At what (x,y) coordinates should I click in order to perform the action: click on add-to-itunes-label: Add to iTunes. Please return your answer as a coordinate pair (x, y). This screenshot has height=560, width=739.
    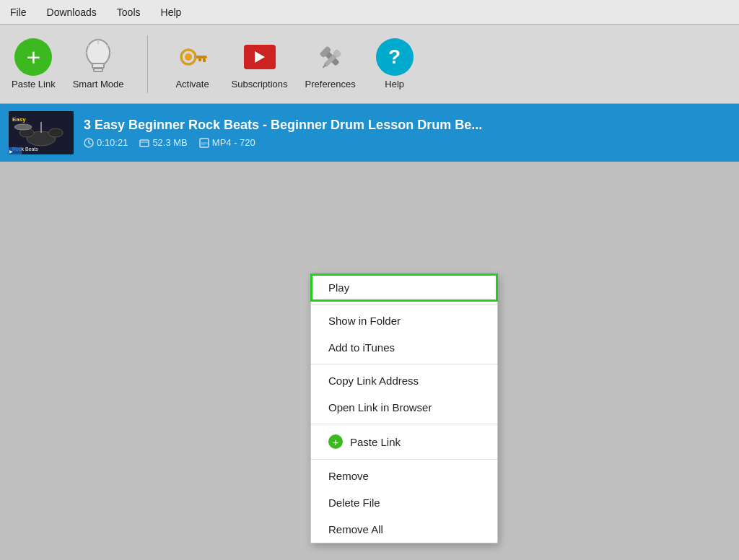
    Looking at the image, I should click on (362, 348).